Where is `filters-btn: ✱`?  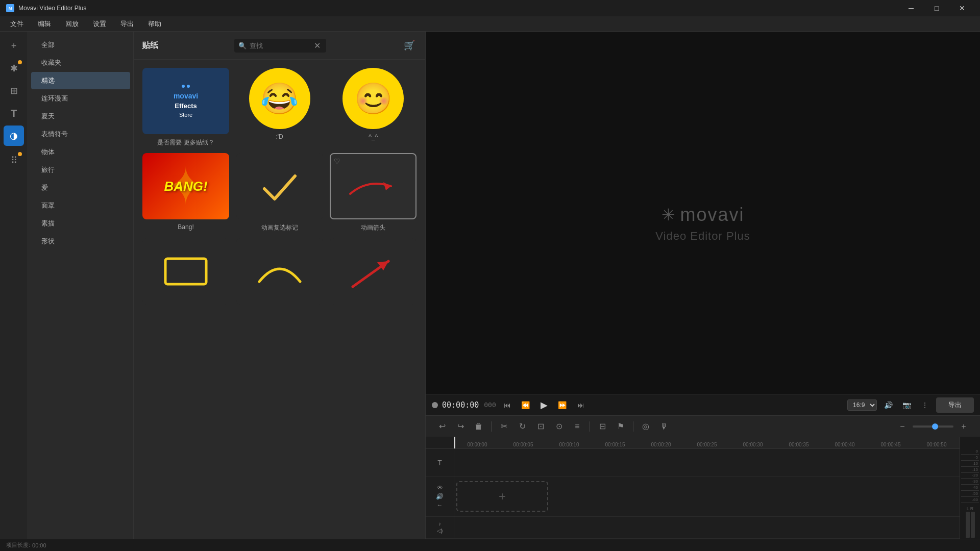
filters-btn: ✱ is located at coordinates (14, 68).